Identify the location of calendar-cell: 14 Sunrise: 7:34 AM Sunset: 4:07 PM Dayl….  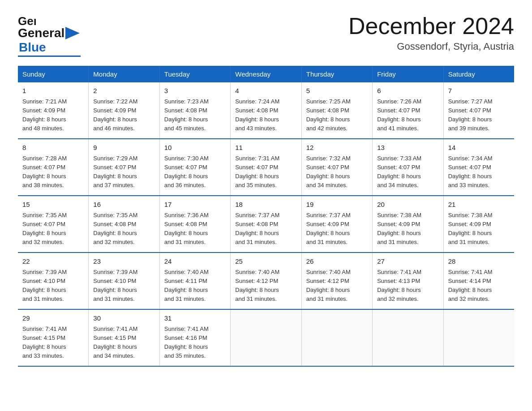
(479, 167).